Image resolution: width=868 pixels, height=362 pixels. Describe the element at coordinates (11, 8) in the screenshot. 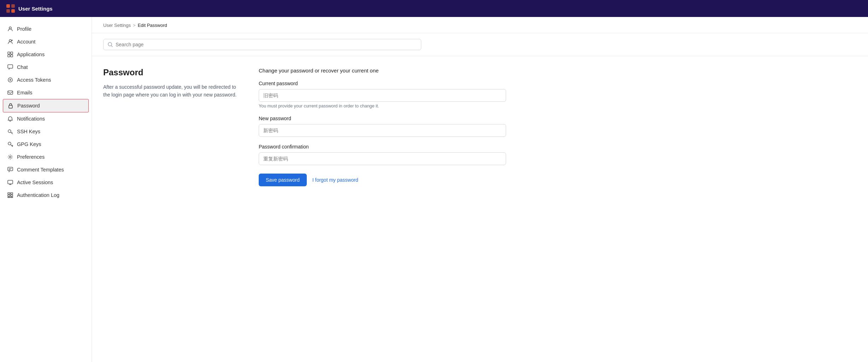

I see `logo-icon` at that location.